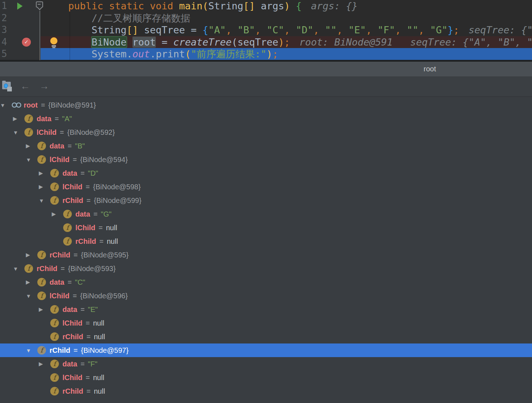  I want to click on variable-row-rChild: ▶frChild={BiNode@595}, so click(266, 255).